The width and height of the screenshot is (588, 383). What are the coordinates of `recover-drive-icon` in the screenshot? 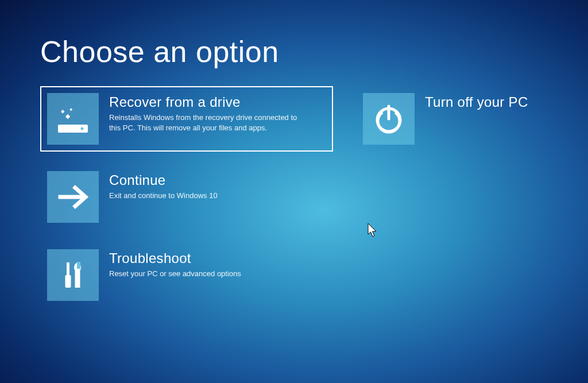 It's located at (73, 119).